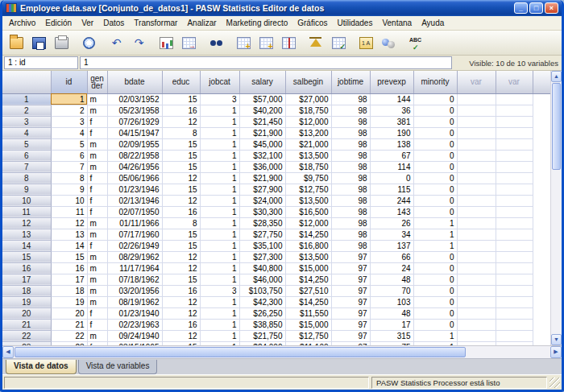 Image resolution: width=564 pixels, height=392 pixels. What do you see at coordinates (308, 291) in the screenshot?
I see `cell: $27,510` at bounding box center [308, 291].